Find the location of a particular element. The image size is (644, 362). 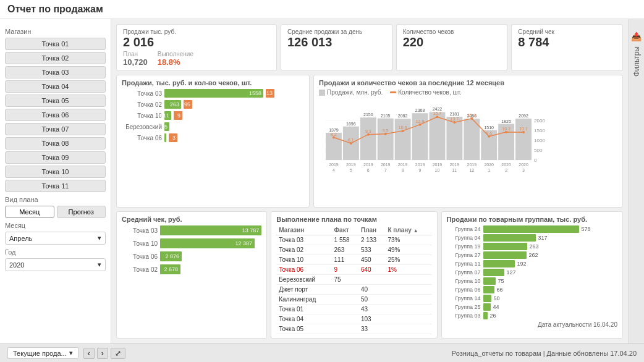

prod-val-10: 26 is located at coordinates (493, 316).